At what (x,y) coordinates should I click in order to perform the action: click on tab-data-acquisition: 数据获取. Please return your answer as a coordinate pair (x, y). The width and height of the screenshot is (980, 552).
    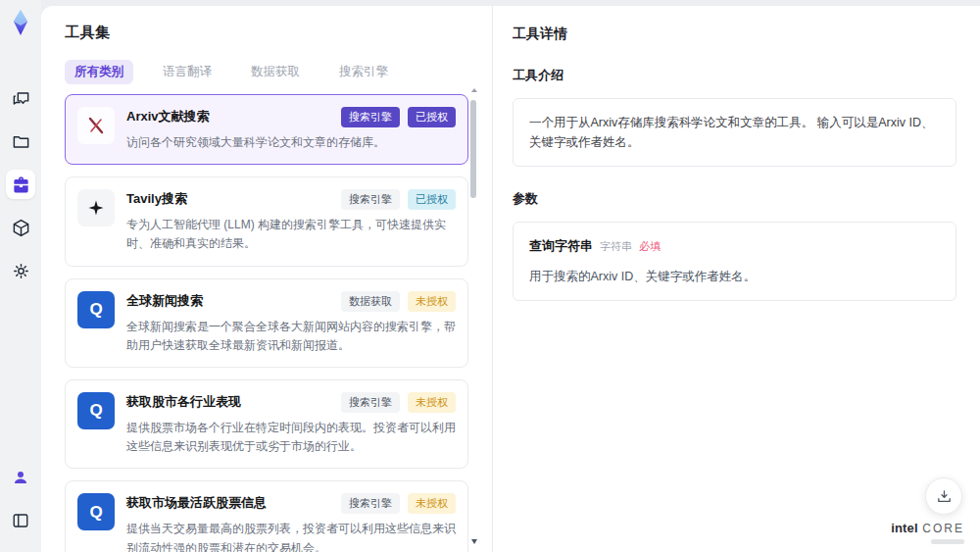
    Looking at the image, I should click on (275, 73).